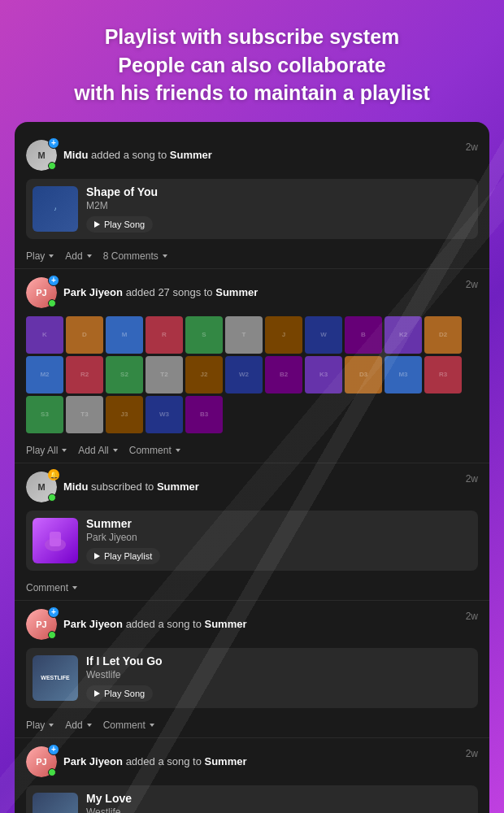  What do you see at coordinates (164, 415) in the screenshot?
I see `album-thumb-25: W3` at bounding box center [164, 415].